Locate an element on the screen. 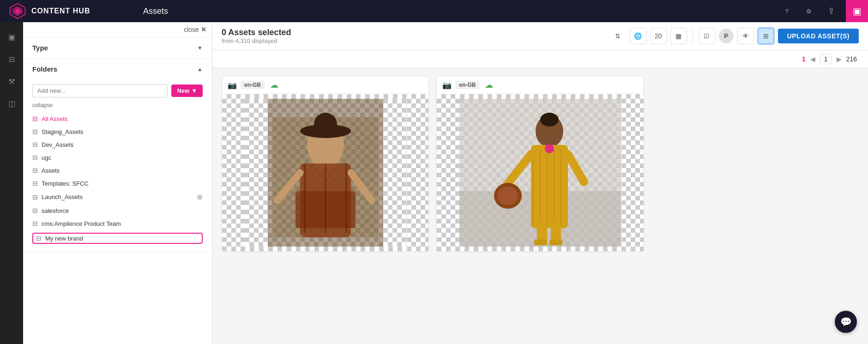 The width and height of the screenshot is (868, 344). select-all-button: ☑ is located at coordinates (707, 36).